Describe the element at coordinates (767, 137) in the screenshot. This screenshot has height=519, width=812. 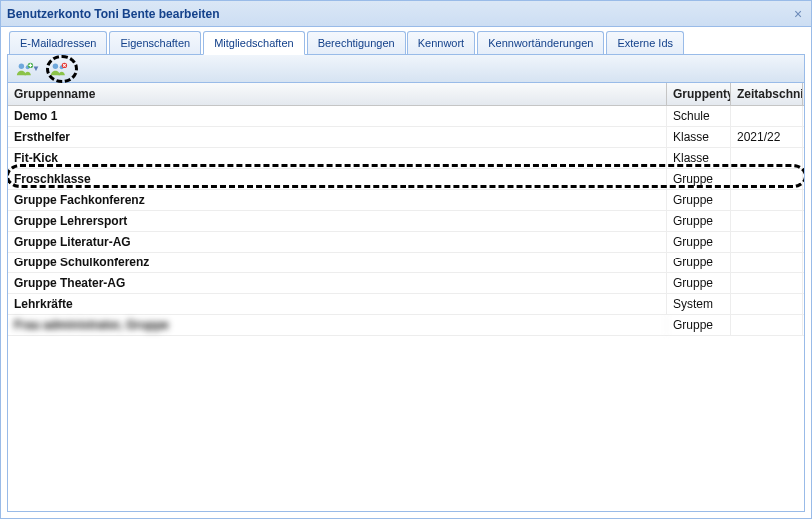
I see `cell-zeitabschnitt: 2021/22` at that location.